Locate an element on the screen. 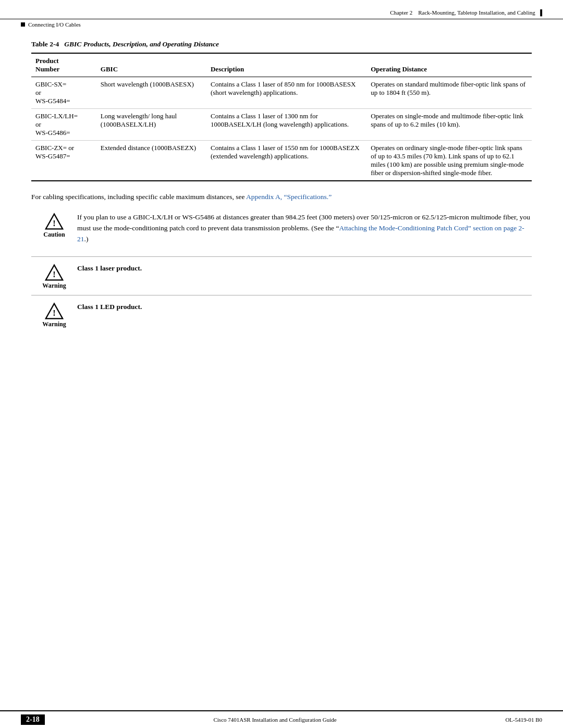 The height and width of the screenshot is (728, 563). warning-icon-0: ! is located at coordinates (54, 273).